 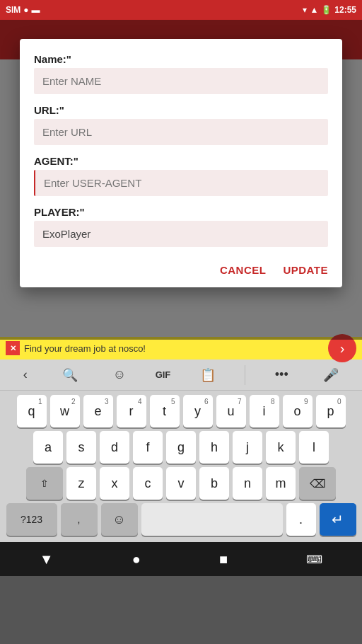 What do you see at coordinates (208, 375) in the screenshot?
I see `clipboard-button: 📋` at bounding box center [208, 375].